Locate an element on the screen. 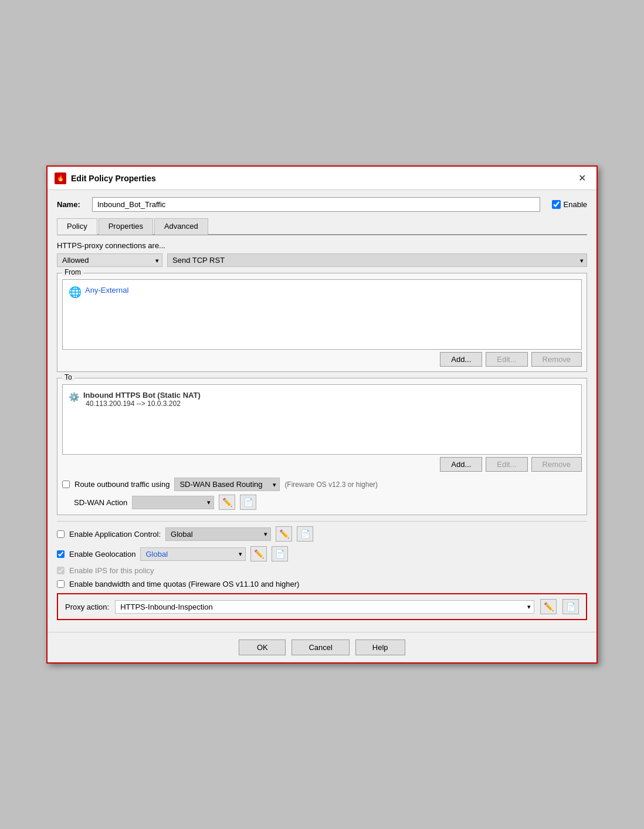  ok-button: OK is located at coordinates (262, 648).